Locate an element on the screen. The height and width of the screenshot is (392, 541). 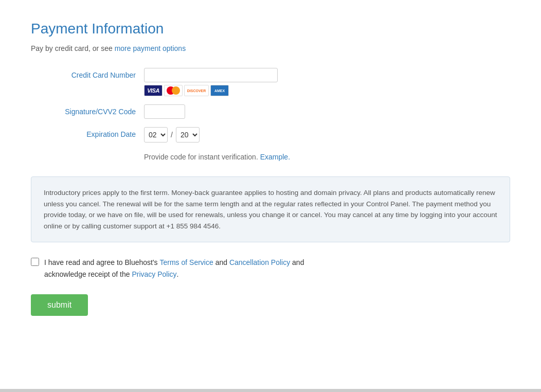
agreement-section: I have read and agree to Bluehost's Term… is located at coordinates (270, 269).